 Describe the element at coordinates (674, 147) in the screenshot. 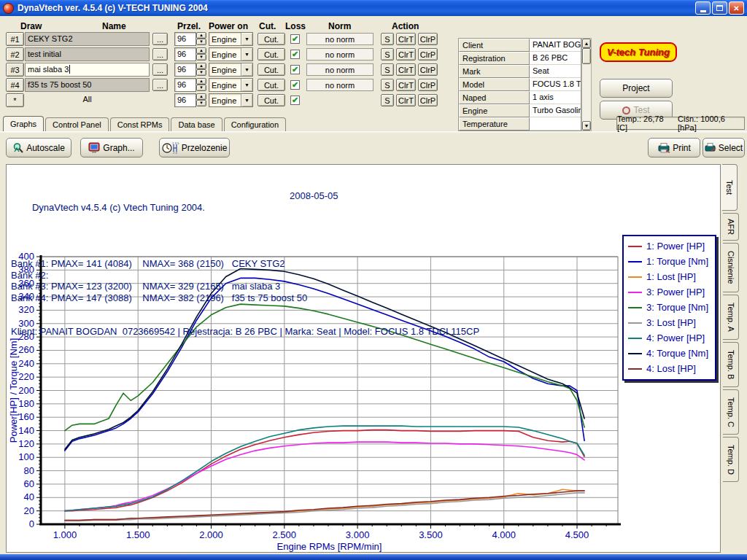

I see `print-button: Print` at that location.